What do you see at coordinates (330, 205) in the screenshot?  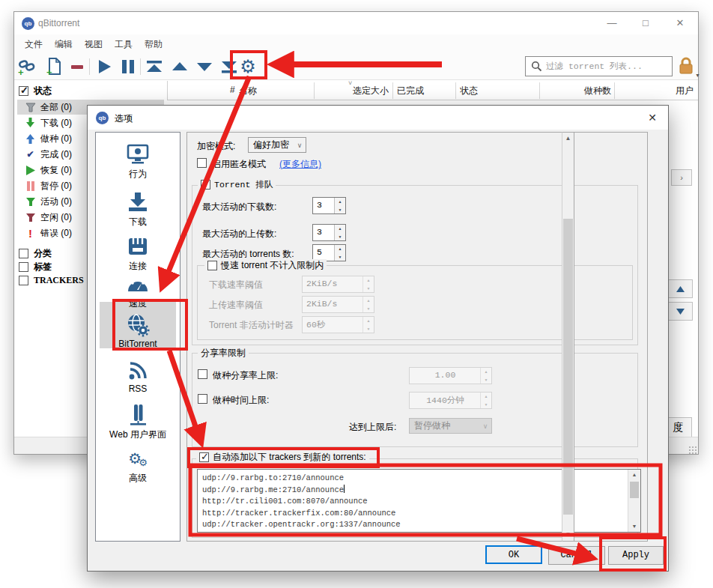 I see `max-active-downloads-spinner: 3 ▲▼` at bounding box center [330, 205].